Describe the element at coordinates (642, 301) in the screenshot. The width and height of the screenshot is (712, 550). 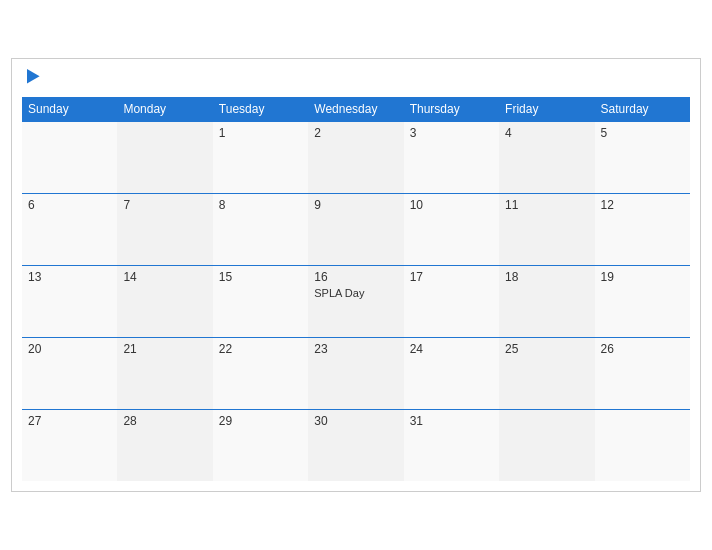
I see `calendar-day-cell: 19` at that location.